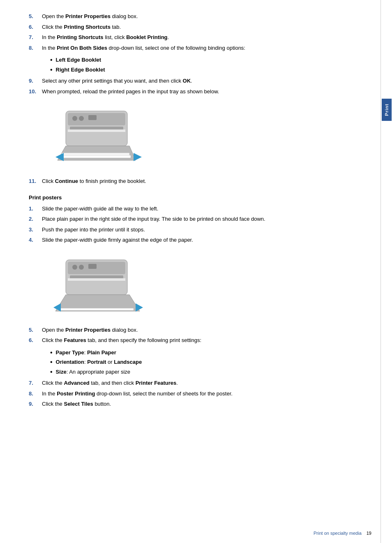 Image resolution: width=392 pixels, height=543 pixels. What do you see at coordinates (192, 394) in the screenshot?
I see `poster-step-8: 8. In the Poster Printing drop-down list…` at bounding box center [192, 394].